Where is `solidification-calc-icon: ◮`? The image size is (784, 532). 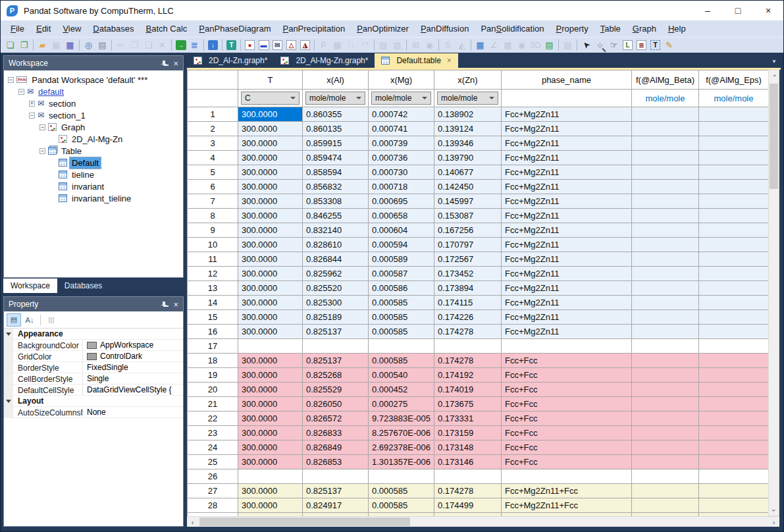
solidification-calc-icon: ◮ is located at coordinates (305, 45).